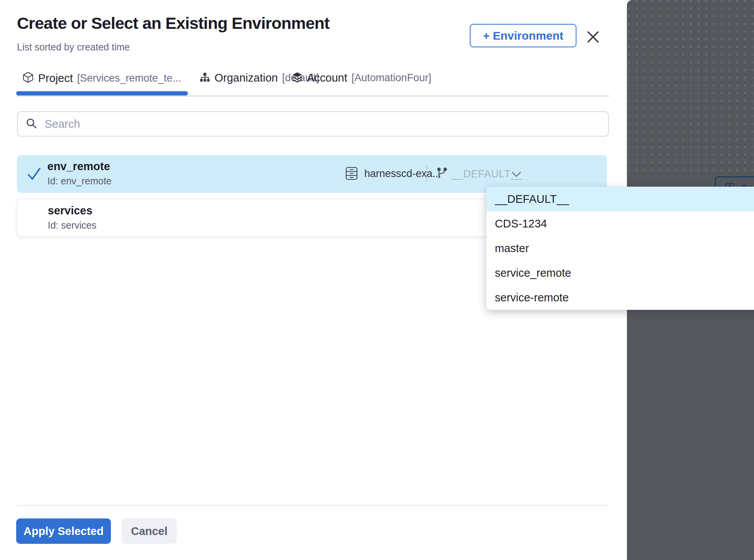 The image size is (754, 560). Describe the element at coordinates (516, 175) in the screenshot. I see `chevron-down-icon` at that location.